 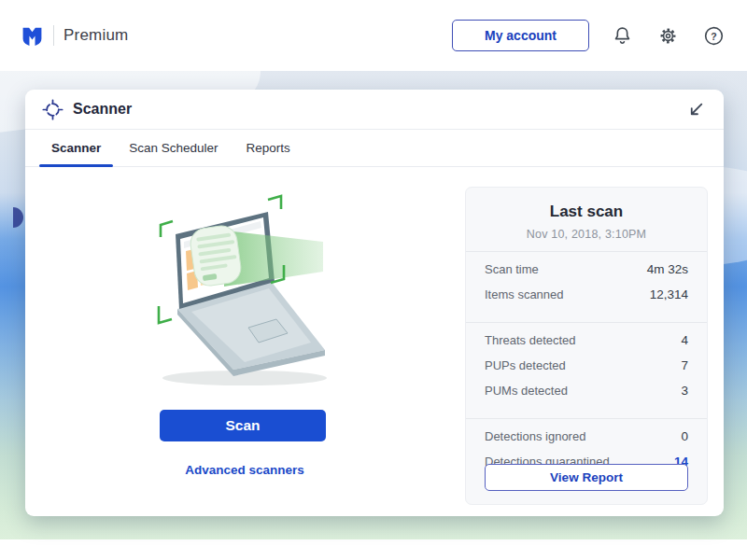 I want to click on stat-value: 0, so click(x=684, y=437).